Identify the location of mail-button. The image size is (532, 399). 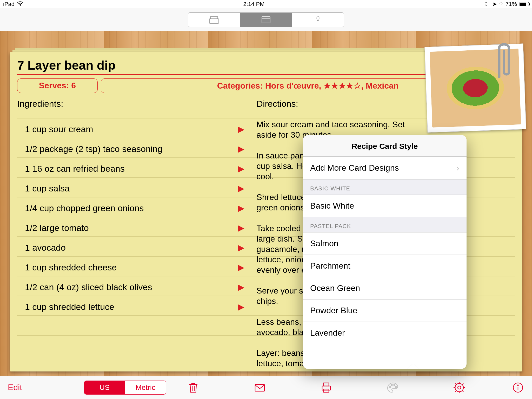
(260, 388).